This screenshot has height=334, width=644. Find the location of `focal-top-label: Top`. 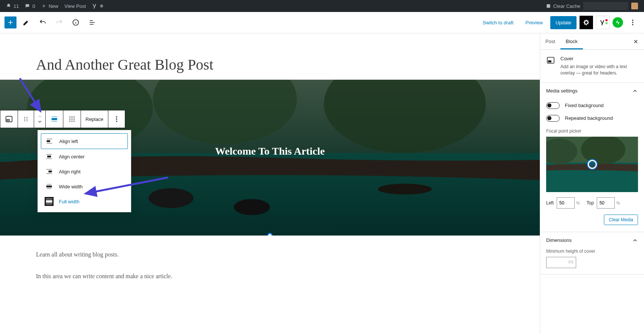

focal-top-label: Top is located at coordinates (590, 203).